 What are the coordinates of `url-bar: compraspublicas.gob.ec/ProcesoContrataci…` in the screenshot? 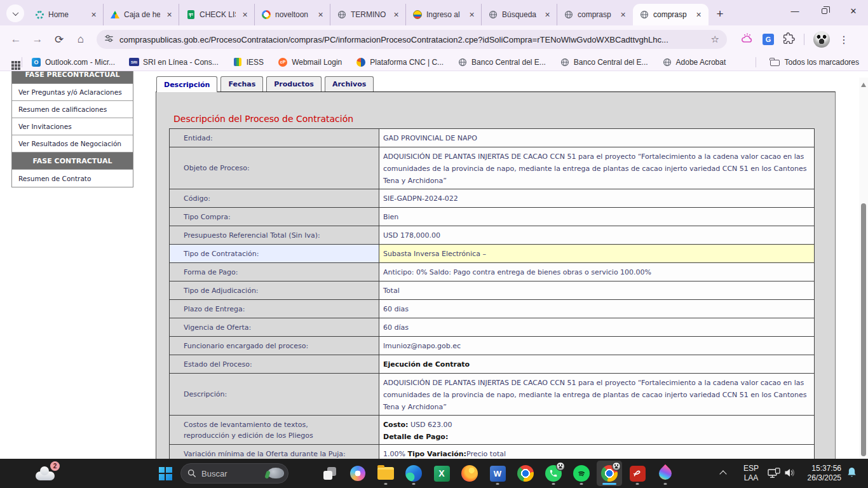 It's located at (412, 39).